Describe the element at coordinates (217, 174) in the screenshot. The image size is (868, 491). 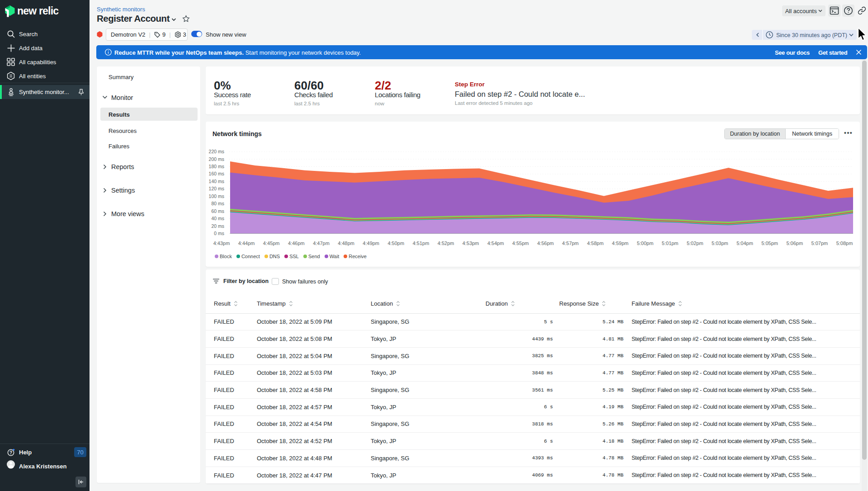
I see `svg-text: 160 ms` at that location.